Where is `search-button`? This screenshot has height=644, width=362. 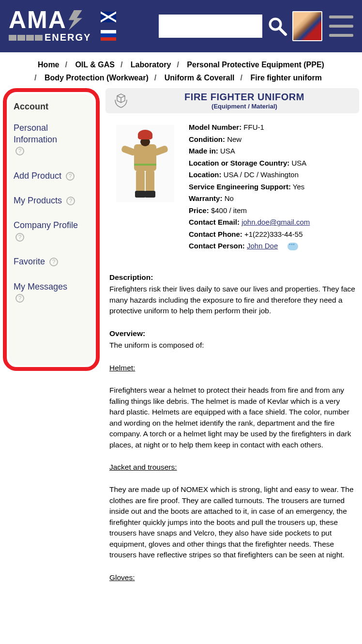
search-button is located at coordinates (277, 26).